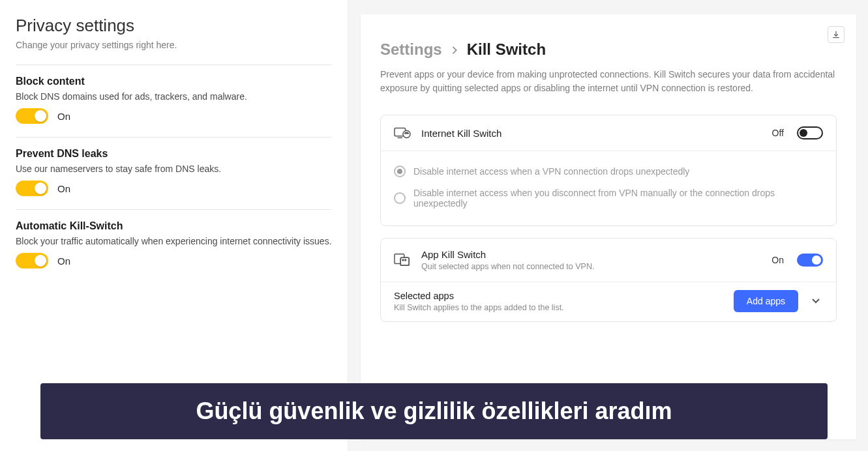 Image resolution: width=868 pixels, height=451 pixels. What do you see at coordinates (173, 226) in the screenshot?
I see `setting-title: Automatic Kill-Switch` at bounding box center [173, 226].